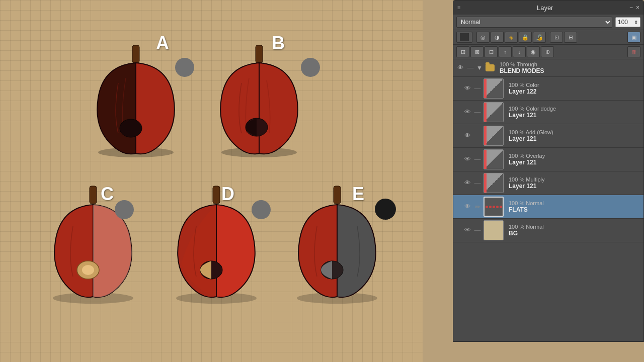  I want to click on circle-b, so click(310, 67).